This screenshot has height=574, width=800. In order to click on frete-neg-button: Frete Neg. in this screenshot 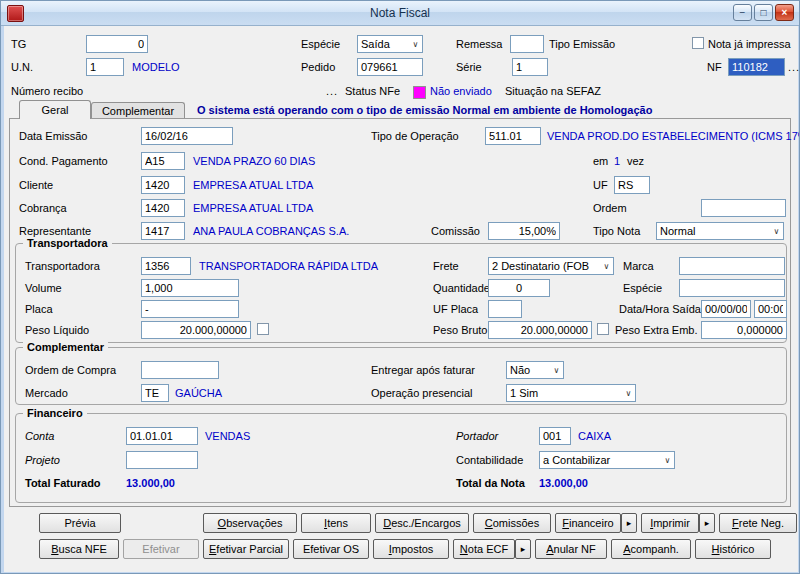, I will do `click(758, 523)`.